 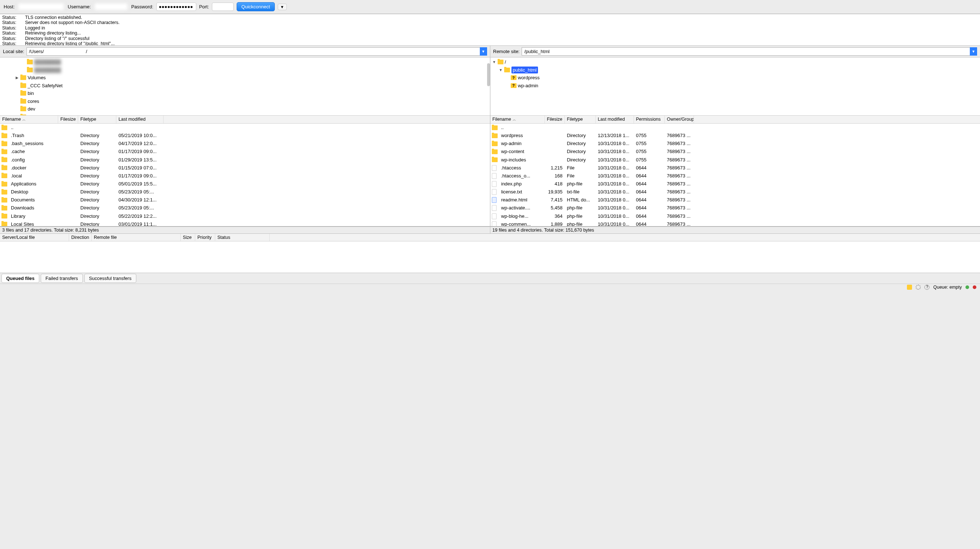 What do you see at coordinates (973, 51) in the screenshot?
I see `remote-site-dropdown-button: ▼` at bounding box center [973, 51].